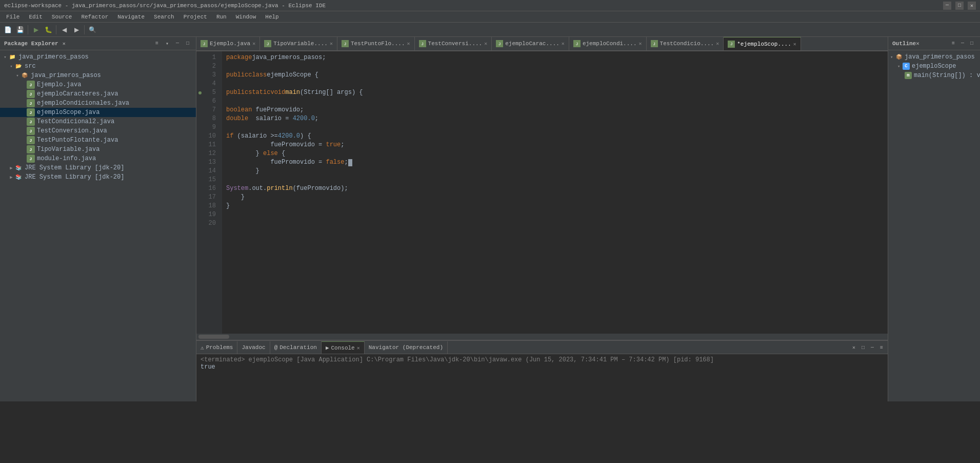  I want to click on line-number-17: 17, so click(207, 197).